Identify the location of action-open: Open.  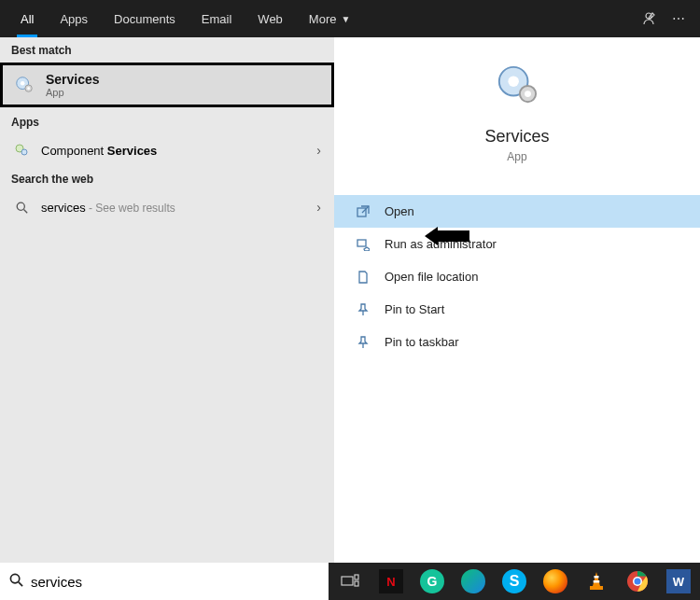
(517, 211).